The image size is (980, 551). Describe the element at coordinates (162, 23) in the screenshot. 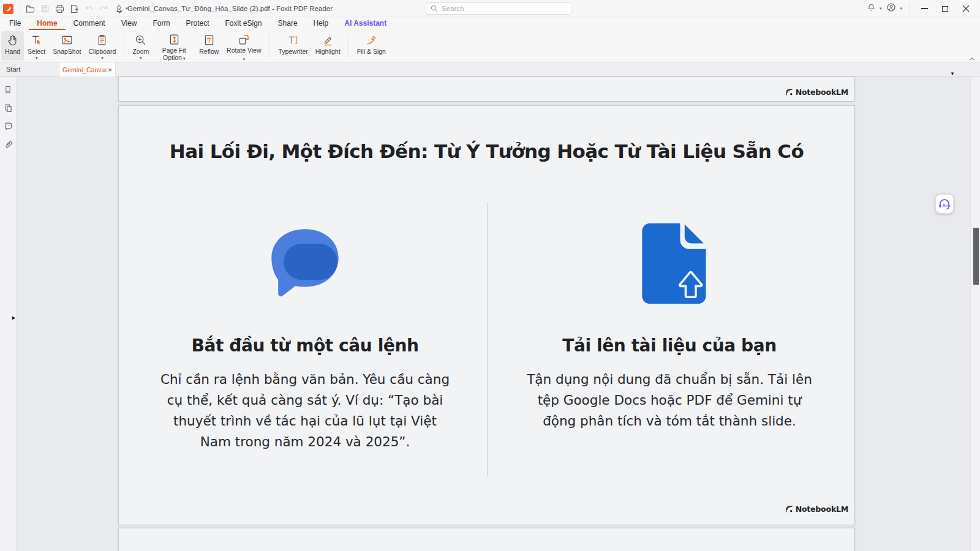

I see `menu-item-form: Form` at that location.